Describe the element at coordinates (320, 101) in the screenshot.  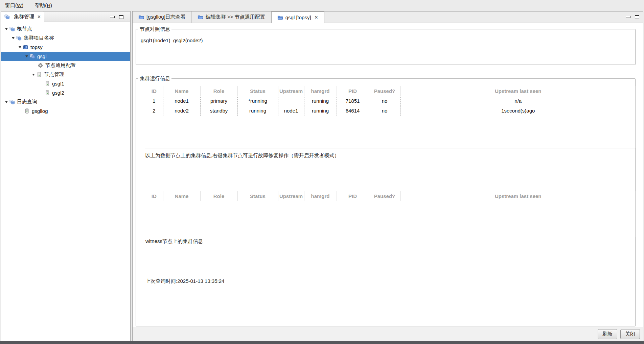
I see `cell: running` at that location.